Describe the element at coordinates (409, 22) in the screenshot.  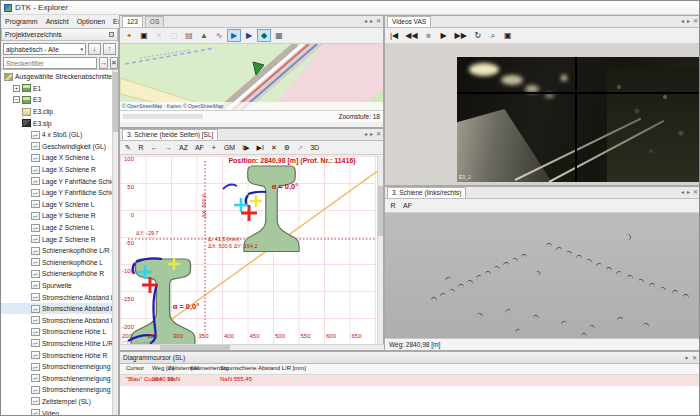
I see `video-tab: Videos VAS` at that location.